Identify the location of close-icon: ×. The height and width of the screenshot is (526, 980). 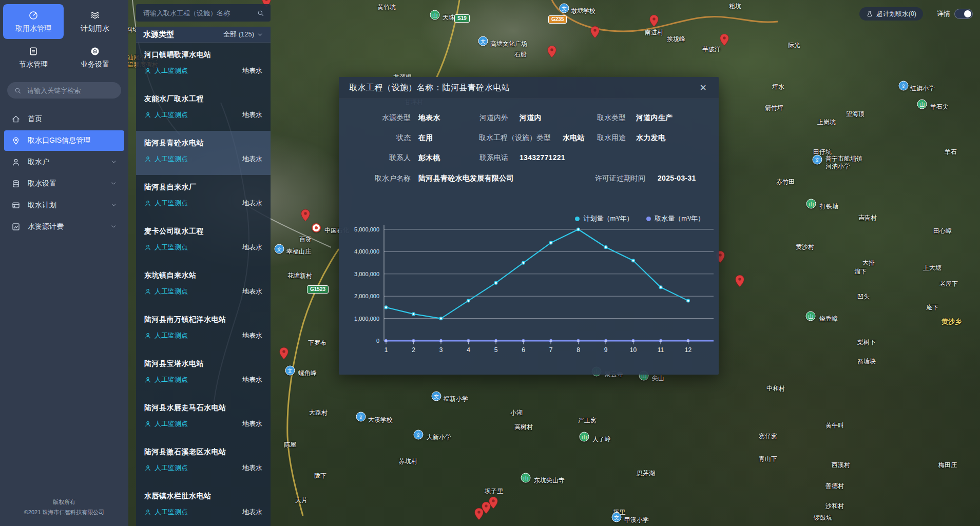
(703, 88).